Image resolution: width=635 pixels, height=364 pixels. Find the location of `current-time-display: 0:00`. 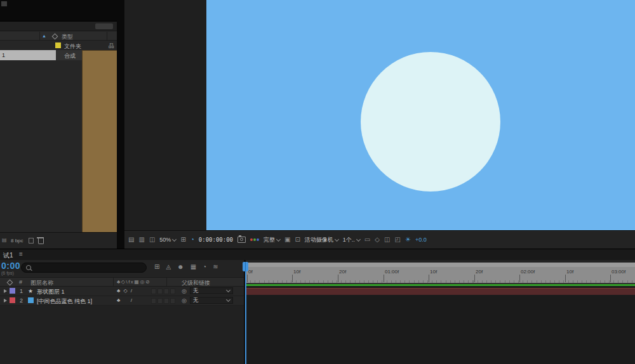

current-time-display: 0:00 is located at coordinates (11, 266).